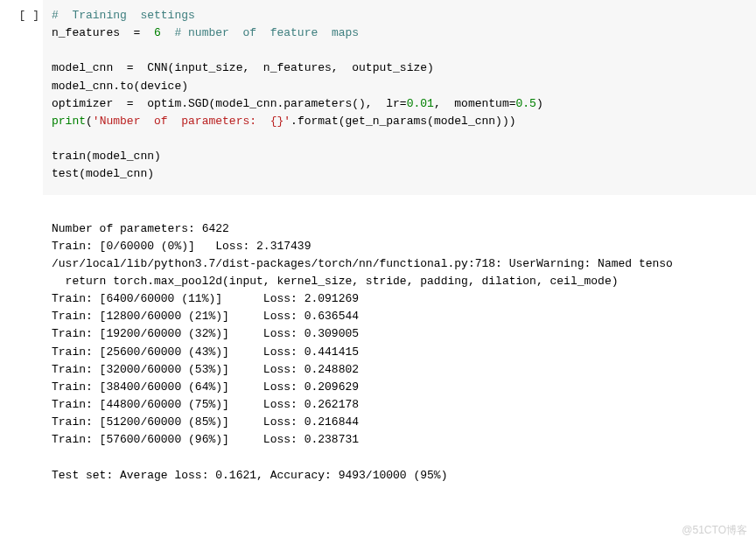 This screenshot has height=544, width=756. What do you see at coordinates (140, 229) in the screenshot?
I see `output-line: Number of parameters: 6422` at bounding box center [140, 229].